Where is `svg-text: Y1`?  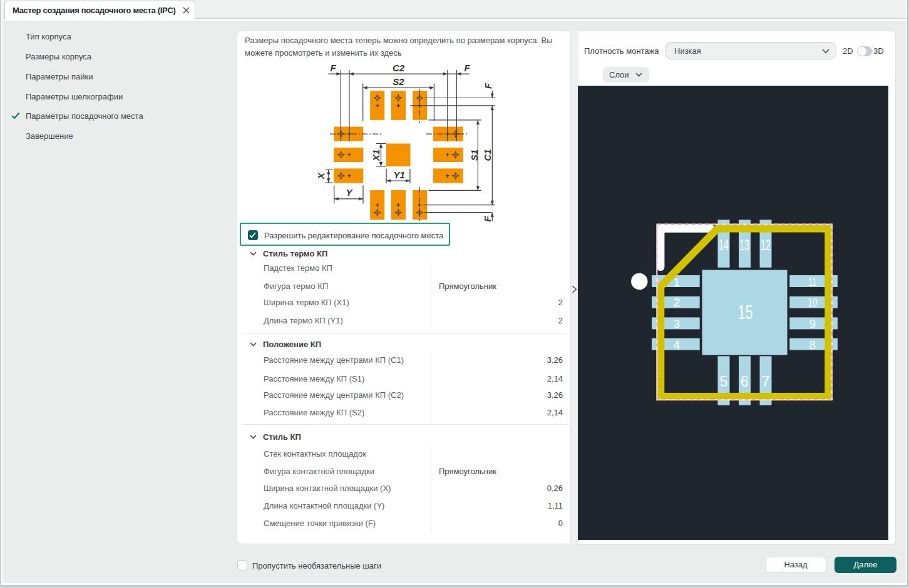 svg-text: Y1 is located at coordinates (399, 175).